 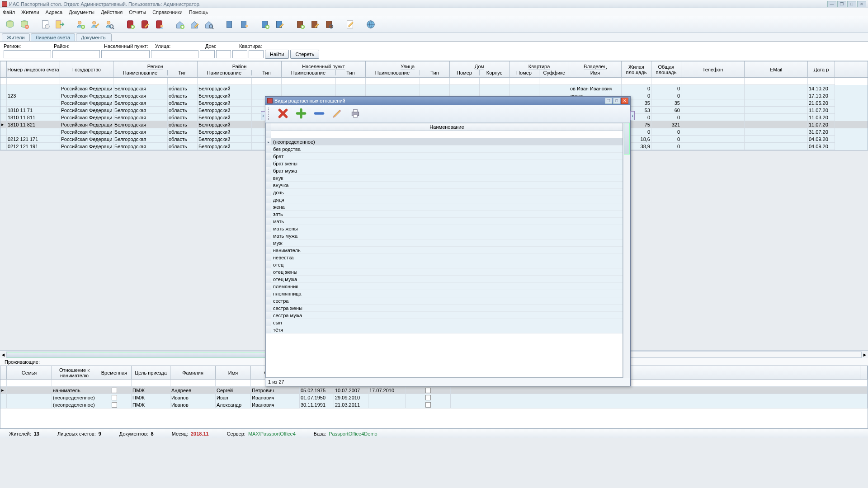 What do you see at coordinates (434, 390) in the screenshot?
I see `table-row: ▸нанимательПМЖАндреевСергейПетрович05.02…` at bounding box center [434, 390].